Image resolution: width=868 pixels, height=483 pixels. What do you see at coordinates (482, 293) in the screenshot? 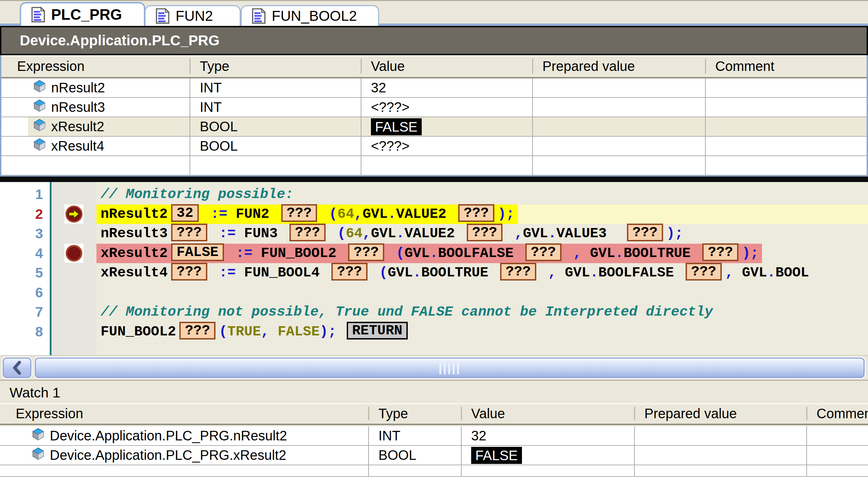
I see `code-line` at bounding box center [482, 293].